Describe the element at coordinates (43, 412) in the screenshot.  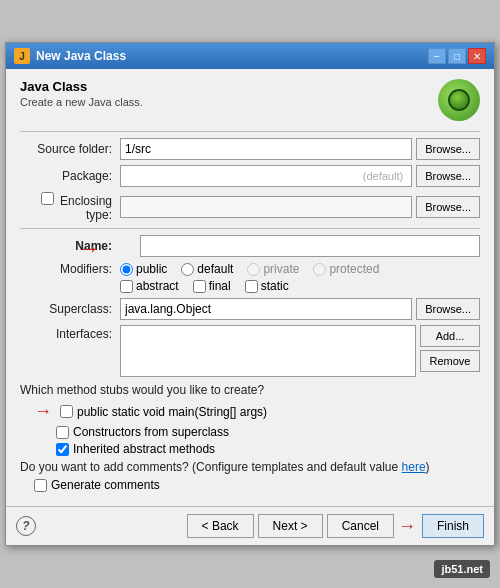
I see `main-arrow-icon: →` at that location.